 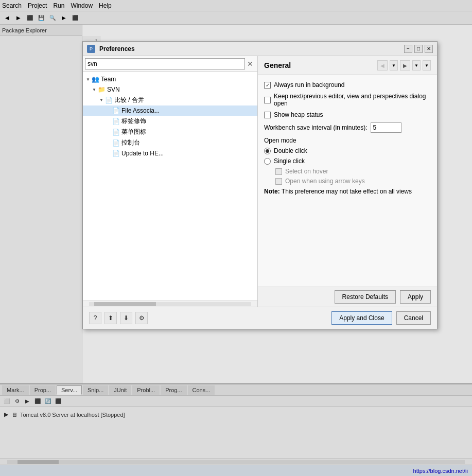 What do you see at coordinates (429, 49) in the screenshot?
I see `dialog-close-btn: ✕` at bounding box center [429, 49].